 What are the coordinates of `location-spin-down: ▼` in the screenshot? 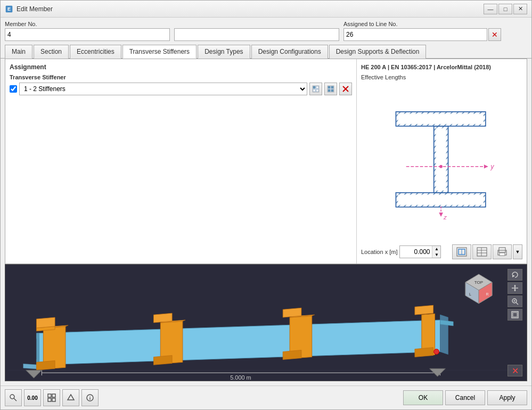 It's located at (436, 255).